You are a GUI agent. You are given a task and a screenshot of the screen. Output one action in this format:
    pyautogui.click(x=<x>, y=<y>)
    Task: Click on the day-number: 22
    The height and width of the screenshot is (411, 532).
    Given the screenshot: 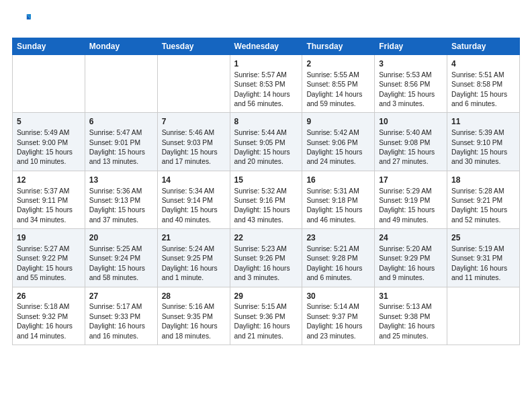 What is the action you would take?
    pyautogui.click(x=266, y=238)
    